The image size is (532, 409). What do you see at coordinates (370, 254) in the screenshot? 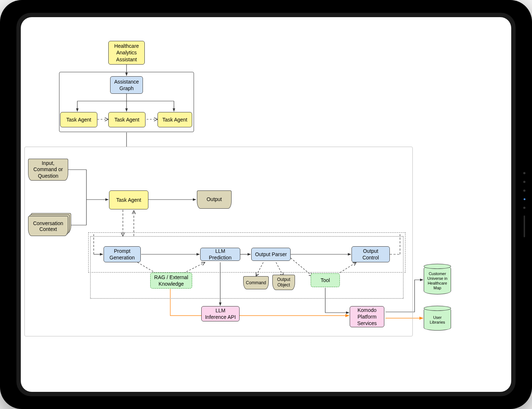
I see `node-label: Output Control` at bounding box center [370, 254].